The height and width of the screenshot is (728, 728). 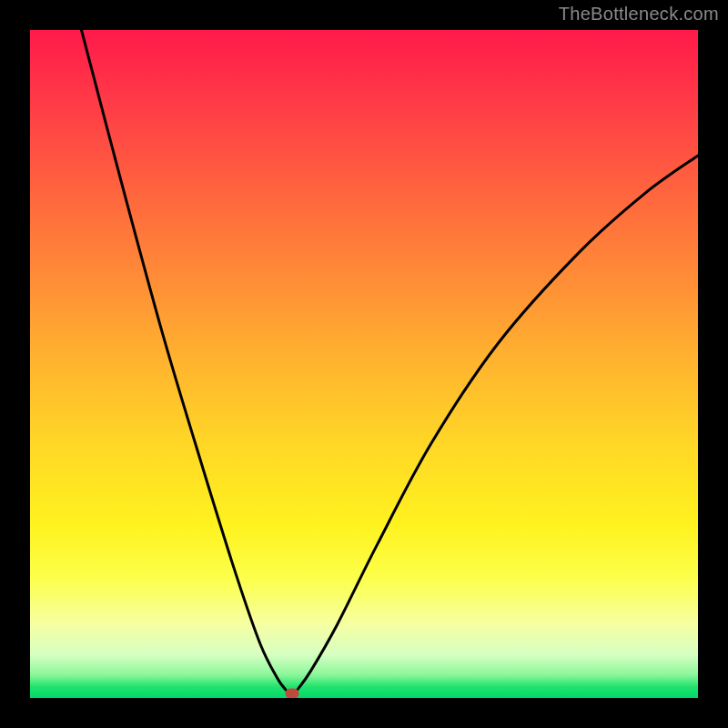 I want to click on watermark-text: TheBottleneck.com, so click(x=639, y=15).